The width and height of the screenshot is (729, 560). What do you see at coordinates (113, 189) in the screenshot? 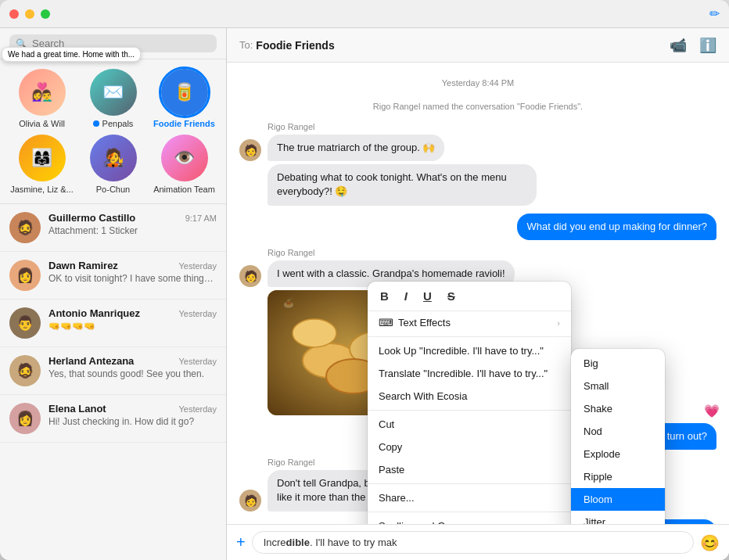
I see `pinned-label-po-chun: Po-Chun` at bounding box center [113, 189].